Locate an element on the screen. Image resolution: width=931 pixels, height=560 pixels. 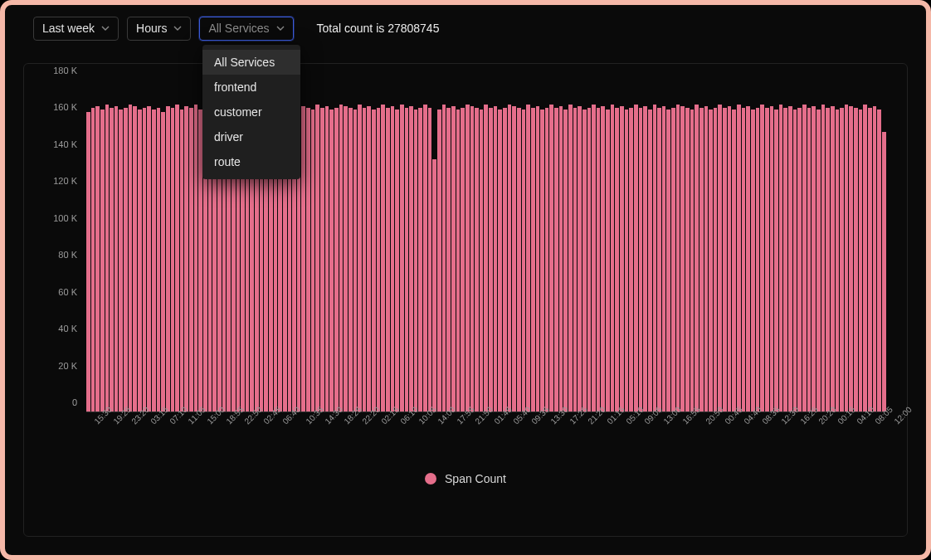
dropdown-option: All Services is located at coordinates (251, 62).